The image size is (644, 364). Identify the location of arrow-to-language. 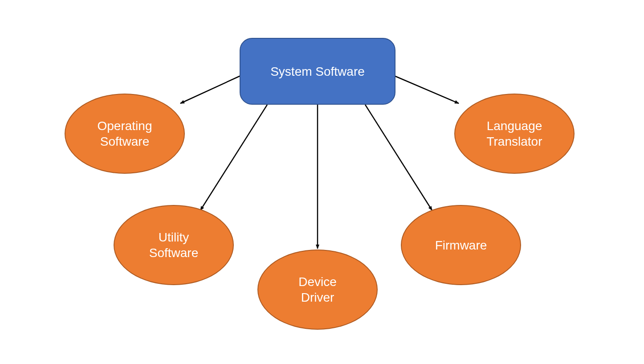
(427, 90).